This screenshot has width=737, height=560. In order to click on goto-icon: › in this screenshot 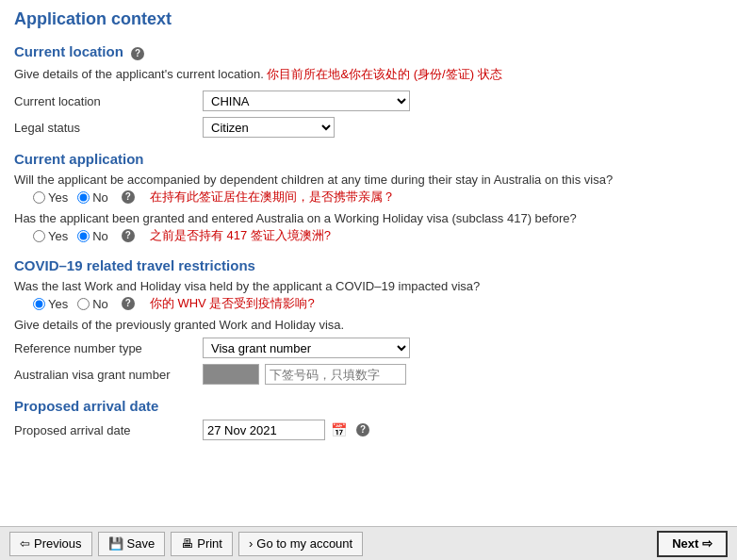, I will do `click(251, 543)`.